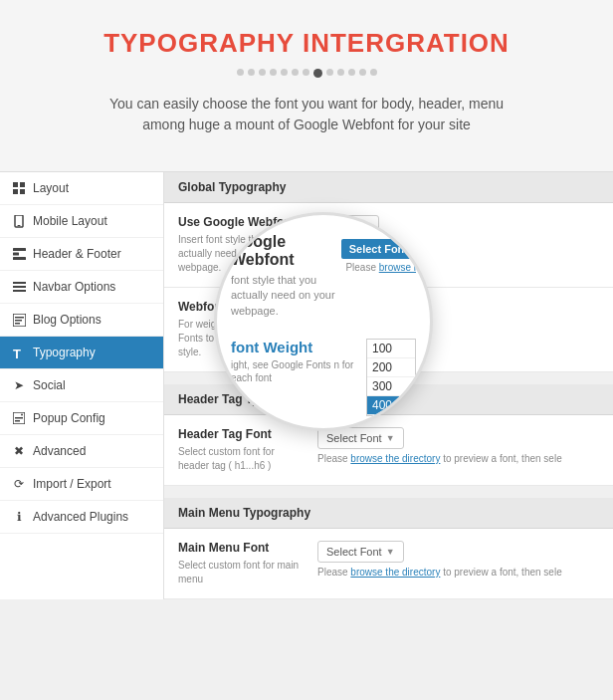 Image resolution: width=613 pixels, height=700 pixels. Describe the element at coordinates (70, 221) in the screenshot. I see `sidebar-label-mobile-layout: Mobile Layout` at that location.